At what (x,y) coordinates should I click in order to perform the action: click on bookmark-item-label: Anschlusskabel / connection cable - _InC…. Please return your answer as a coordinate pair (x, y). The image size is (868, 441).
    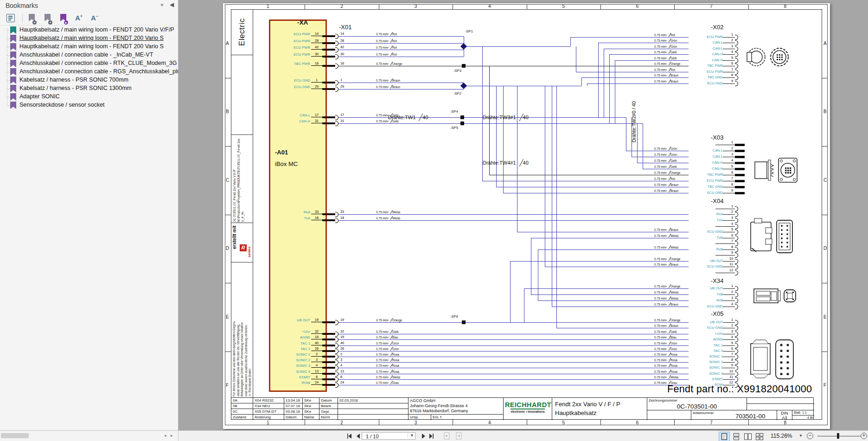
    Looking at the image, I should click on (86, 55).